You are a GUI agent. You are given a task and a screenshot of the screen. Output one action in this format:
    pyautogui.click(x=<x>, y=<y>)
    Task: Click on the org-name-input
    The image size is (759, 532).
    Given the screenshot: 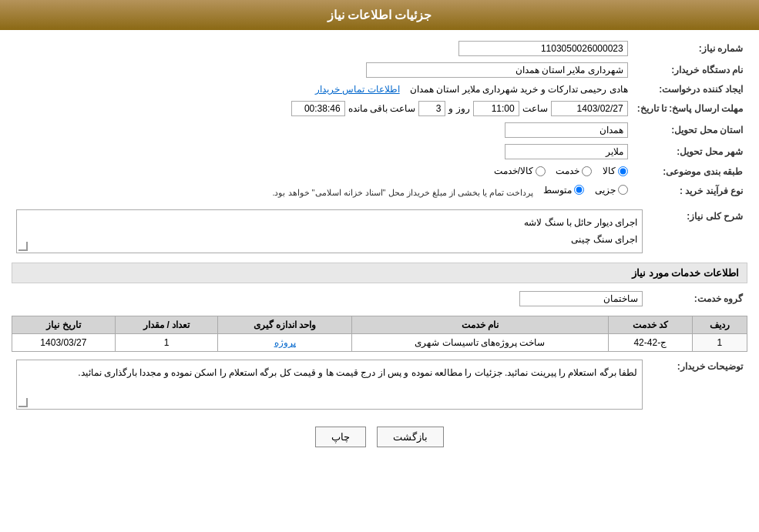 What is the action you would take?
    pyautogui.click(x=497, y=70)
    